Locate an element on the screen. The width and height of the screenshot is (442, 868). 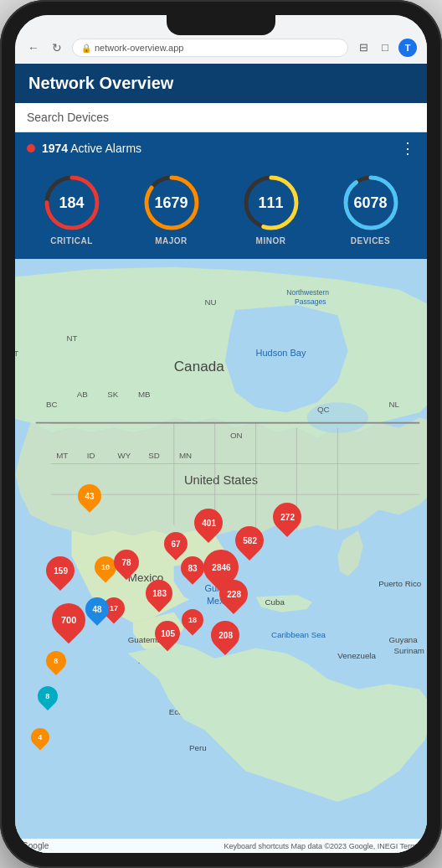
minor-label: MINOR is located at coordinates (271, 241).